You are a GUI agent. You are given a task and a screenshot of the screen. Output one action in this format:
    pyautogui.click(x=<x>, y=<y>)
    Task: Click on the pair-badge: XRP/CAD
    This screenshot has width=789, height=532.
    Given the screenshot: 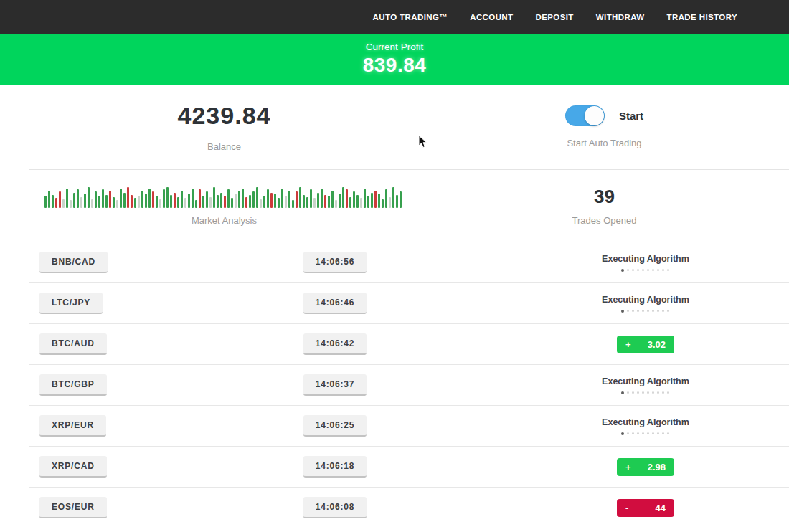 What is the action you would take?
    pyautogui.click(x=73, y=467)
    